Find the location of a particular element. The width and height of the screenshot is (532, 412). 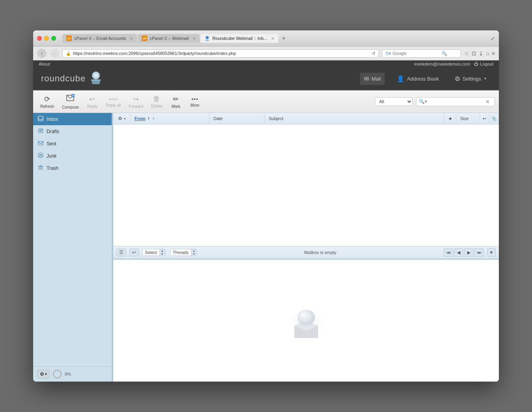

junk-icon is located at coordinates (41, 156).